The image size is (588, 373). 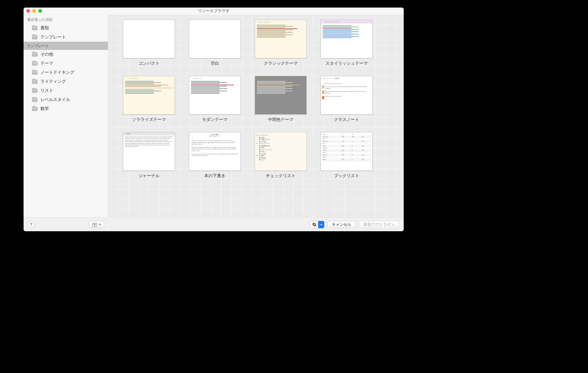 I want to click on template-solarized-theme: ・ソラライズテーマ ソラライズテーマ, so click(x=149, y=99).